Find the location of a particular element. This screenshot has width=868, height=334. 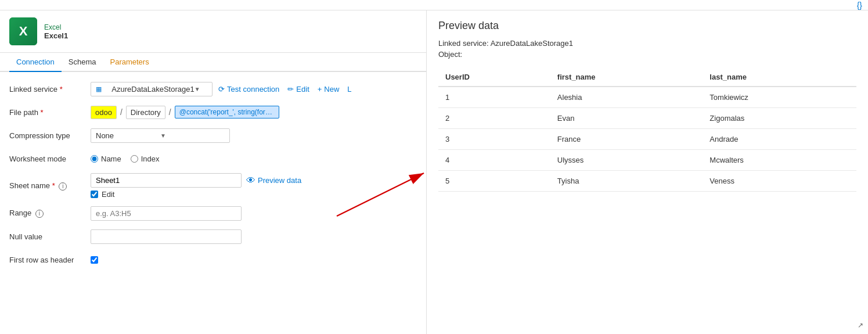

worksheet-mode-name: Name is located at coordinates (106, 159).